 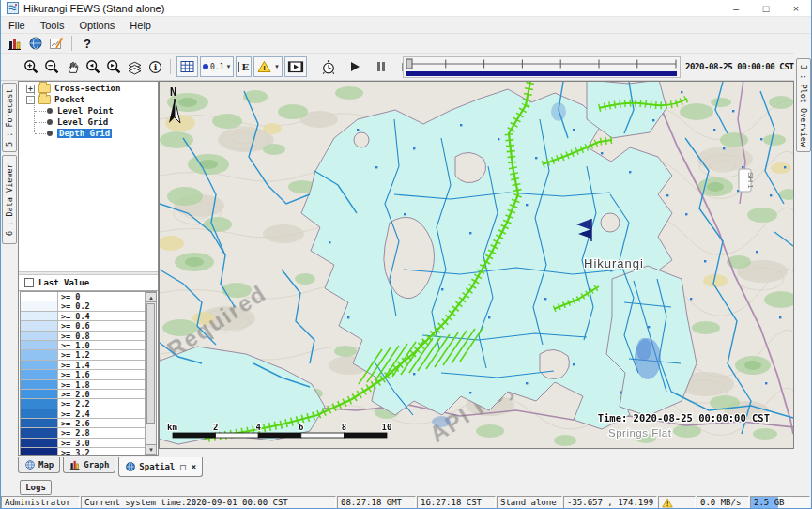 What do you see at coordinates (88, 365) in the screenshot?
I see `legend-row: >= 1.4` at bounding box center [88, 365].